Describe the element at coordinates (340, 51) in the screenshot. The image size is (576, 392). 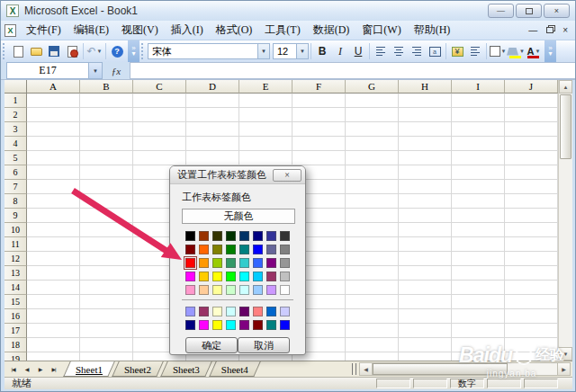
I see `italic-button: I` at that location.